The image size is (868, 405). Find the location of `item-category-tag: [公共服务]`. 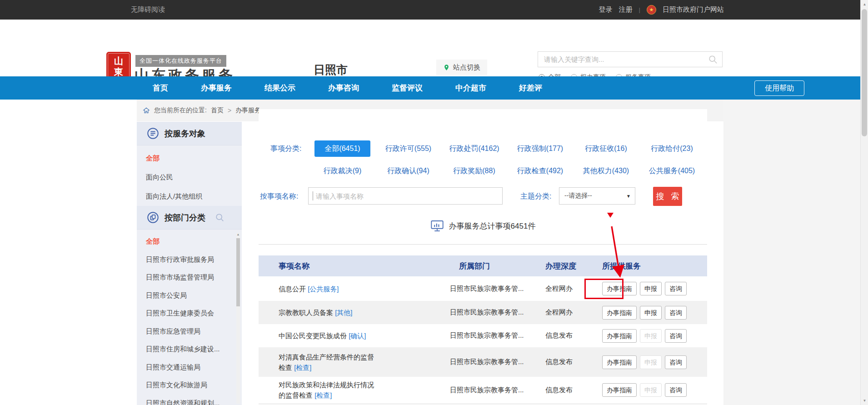

item-category-tag: [公共服务] is located at coordinates (323, 289).